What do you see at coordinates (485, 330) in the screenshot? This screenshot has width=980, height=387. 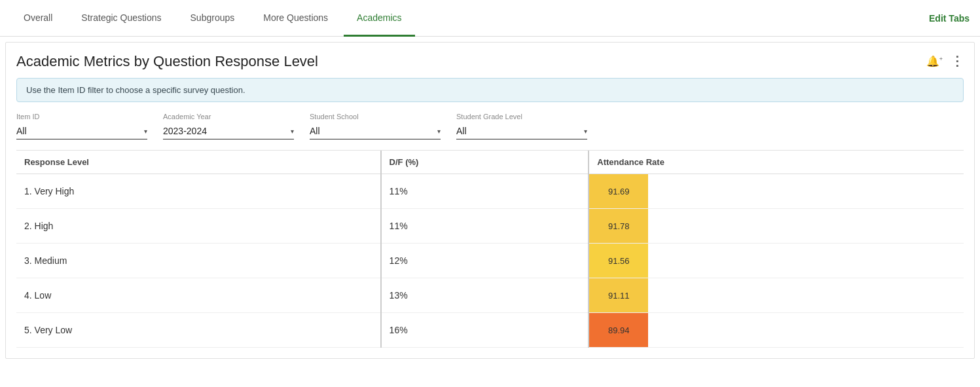 I see `cell-df-percent: 16%` at bounding box center [485, 330].